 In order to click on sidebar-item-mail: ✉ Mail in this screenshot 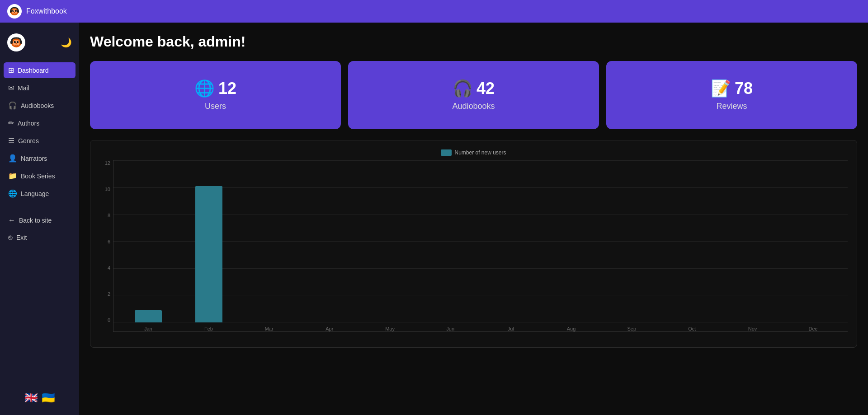, I will do `click(40, 88)`.